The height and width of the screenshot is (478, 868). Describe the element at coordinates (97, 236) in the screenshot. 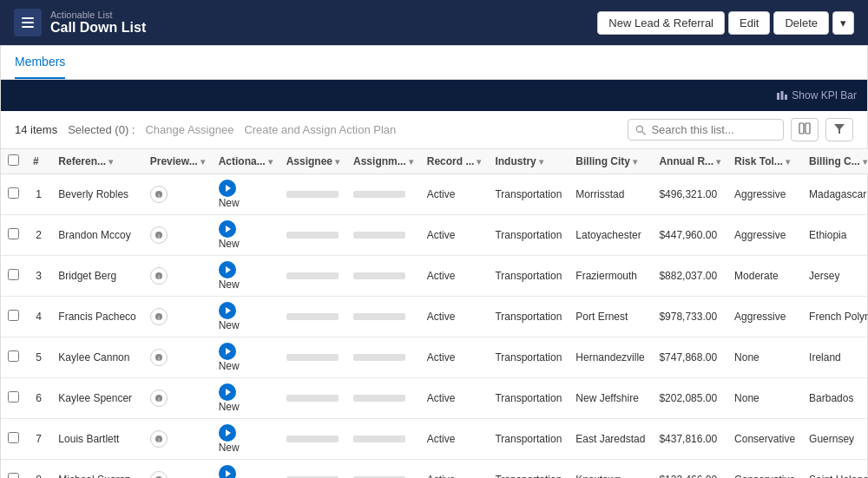

I see `row-name: Brandon Mccoy` at that location.